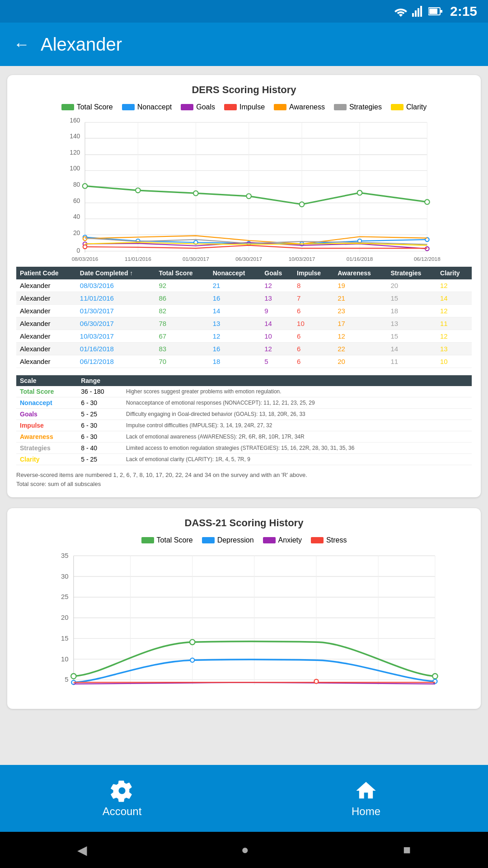 The height and width of the screenshot is (868, 488). I want to click on legend-strategies: Strategies, so click(358, 107).